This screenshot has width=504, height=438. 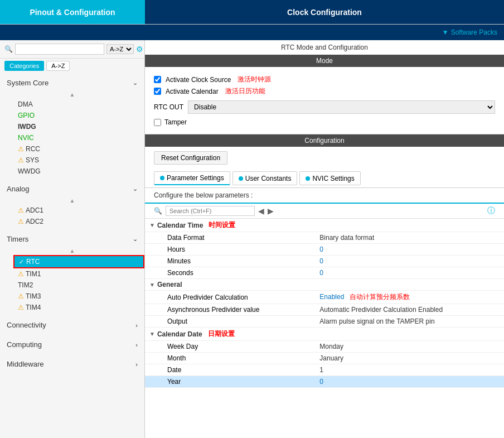 I want to click on tab-az: A->Z, so click(x=58, y=66).